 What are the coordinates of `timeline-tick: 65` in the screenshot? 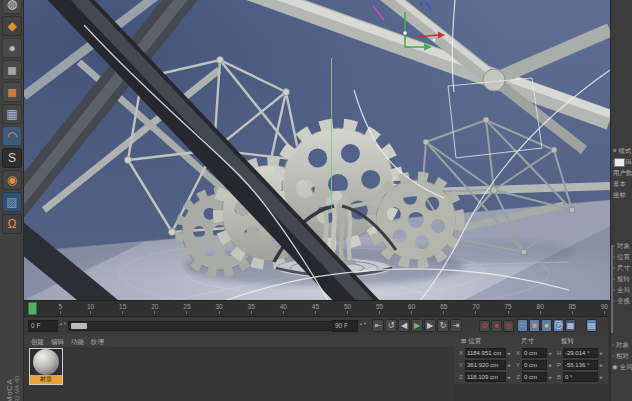 It's located at (444, 308).